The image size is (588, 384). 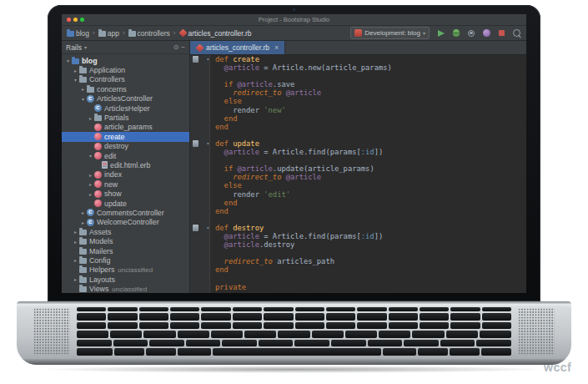 I want to click on tree-item-articleshelper: ArticlesHelper, so click(x=125, y=109).